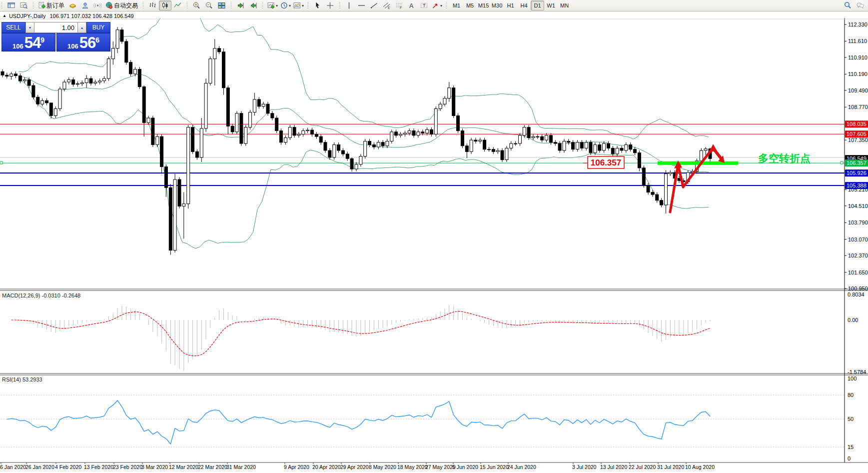 This screenshot has height=473, width=868. Describe the element at coordinates (437, 6) in the screenshot. I see `arrows-button: ▾` at that location.